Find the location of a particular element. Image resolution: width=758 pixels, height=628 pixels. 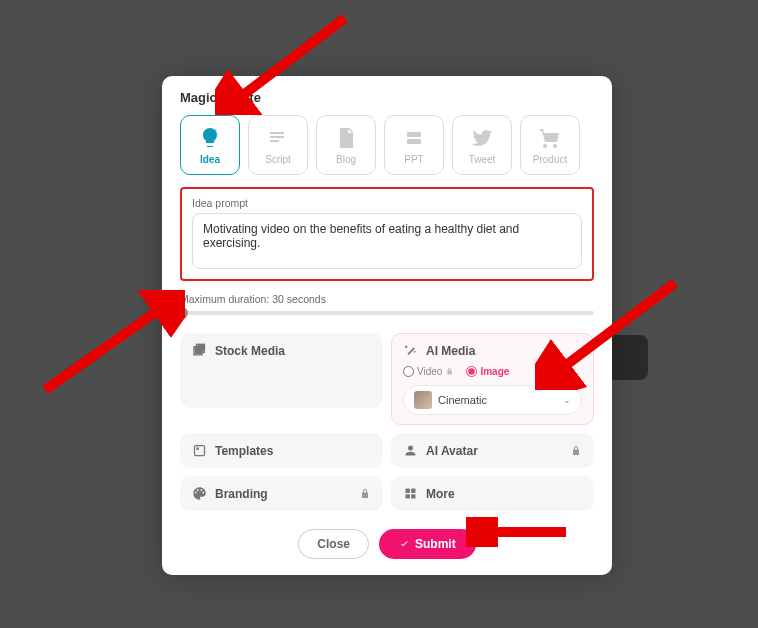

prompt-section: Idea prompt is located at coordinates (387, 234).